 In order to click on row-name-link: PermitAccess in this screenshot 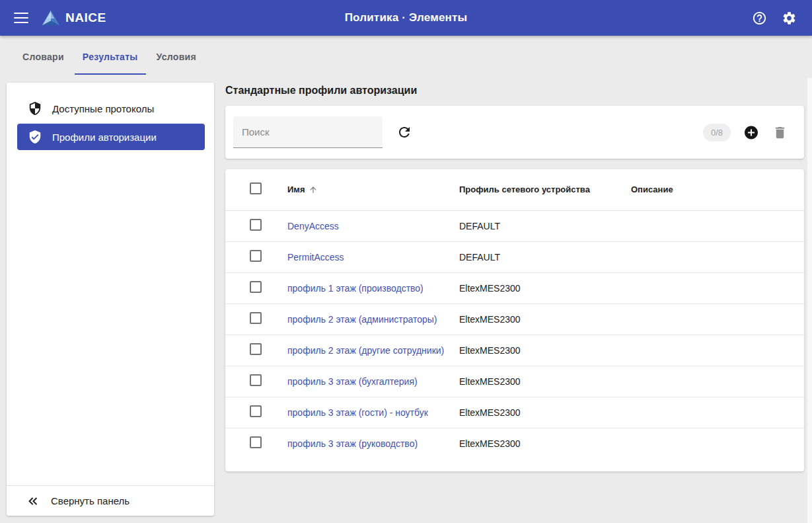, I will do `click(316, 257)`.